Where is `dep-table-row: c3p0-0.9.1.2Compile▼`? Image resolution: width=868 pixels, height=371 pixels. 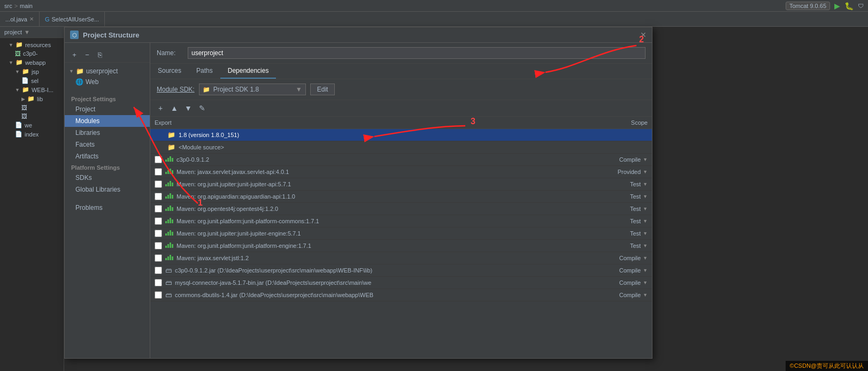 dep-table-row: c3p0-0.9.1.2Compile▼ is located at coordinates (401, 160).